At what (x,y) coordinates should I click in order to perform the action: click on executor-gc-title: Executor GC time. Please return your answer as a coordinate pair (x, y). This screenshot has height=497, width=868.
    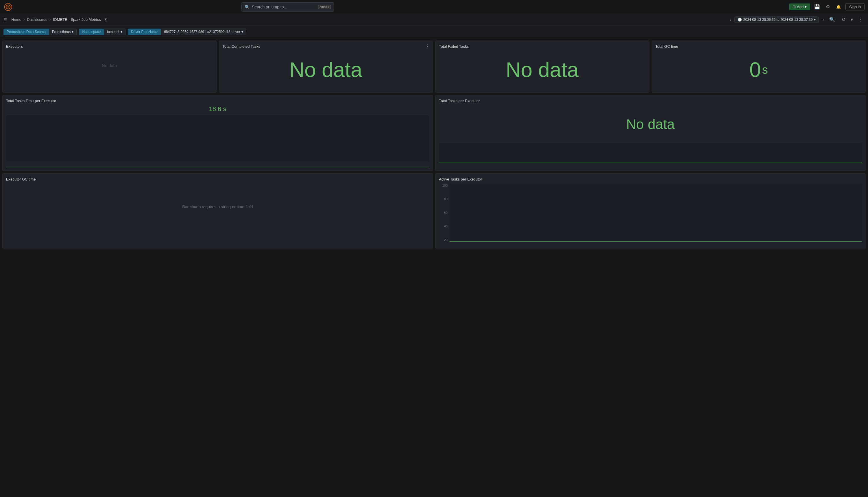
    Looking at the image, I should click on (218, 179).